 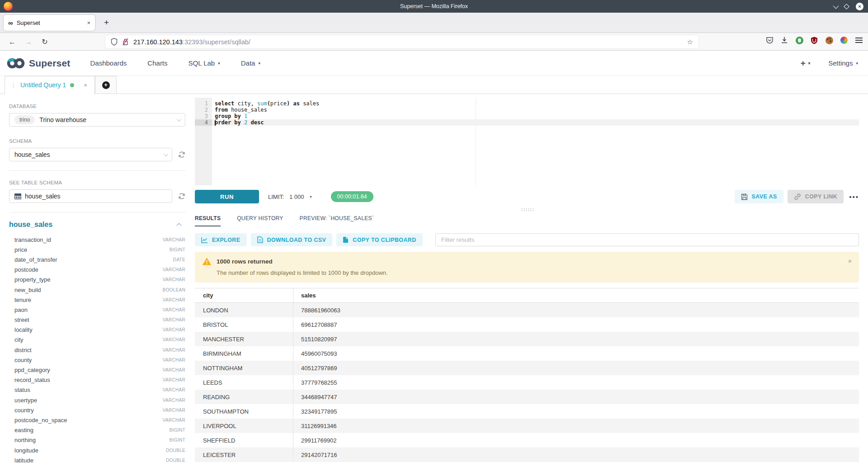 What do you see at coordinates (202, 63) in the screenshot?
I see `navbar-item-label: SQL Lab` at bounding box center [202, 63].